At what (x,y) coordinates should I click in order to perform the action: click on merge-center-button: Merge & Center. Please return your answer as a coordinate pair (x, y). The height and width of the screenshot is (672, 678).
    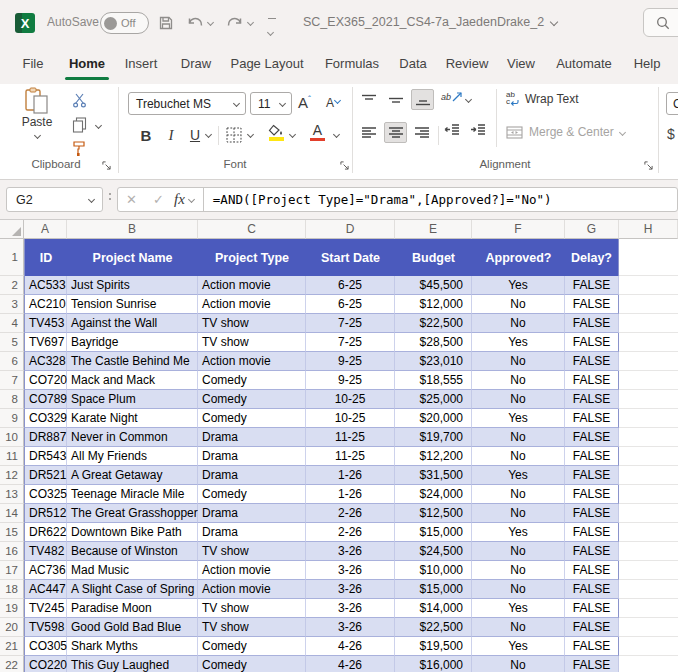
    Looking at the image, I should click on (566, 132).